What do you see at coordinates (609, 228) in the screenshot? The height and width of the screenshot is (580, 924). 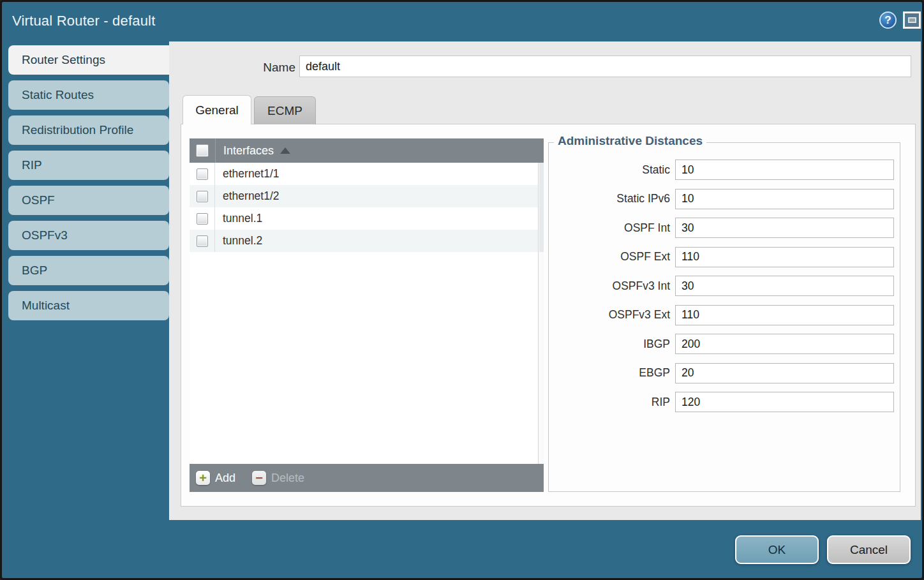 I see `distance-field-label: OSPF Int` at bounding box center [609, 228].